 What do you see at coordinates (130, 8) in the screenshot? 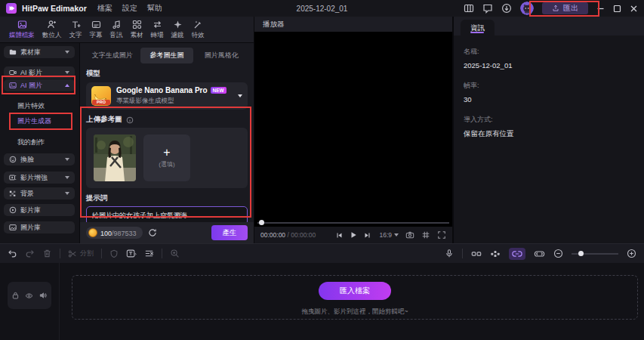
I see `menu-settings: 設定` at bounding box center [130, 8].